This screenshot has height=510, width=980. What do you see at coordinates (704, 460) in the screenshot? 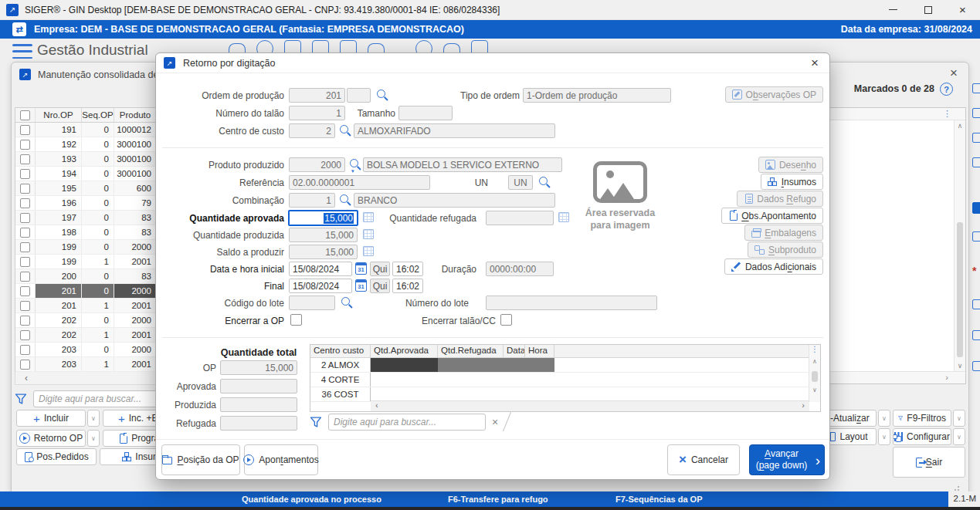
I see `cancelar-button: ×Cancelar` at bounding box center [704, 460].